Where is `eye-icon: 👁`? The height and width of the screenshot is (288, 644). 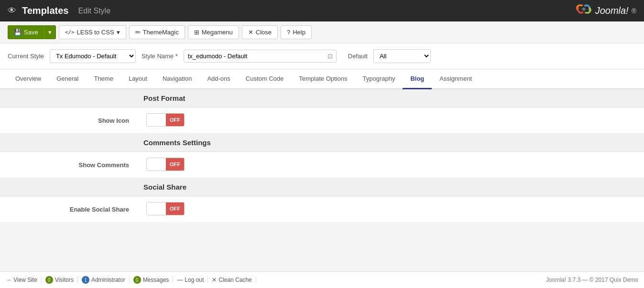 eye-icon: 👁 is located at coordinates (12, 11).